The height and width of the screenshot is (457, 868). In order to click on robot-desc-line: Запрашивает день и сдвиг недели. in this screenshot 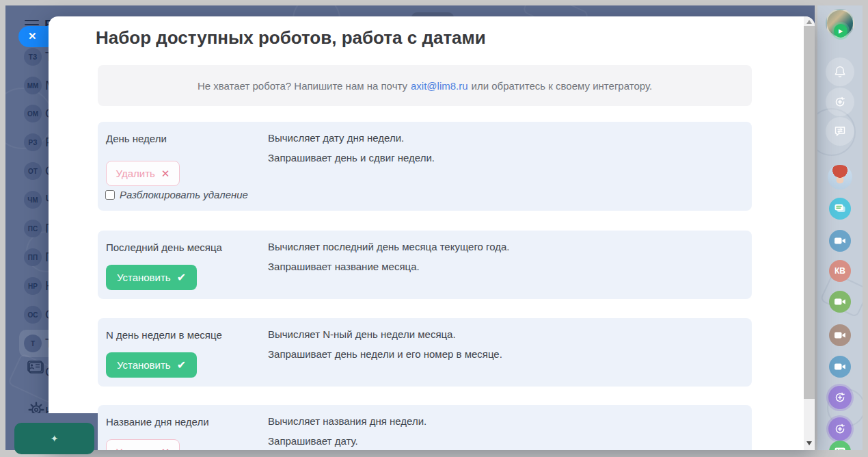, I will do `click(351, 157)`.